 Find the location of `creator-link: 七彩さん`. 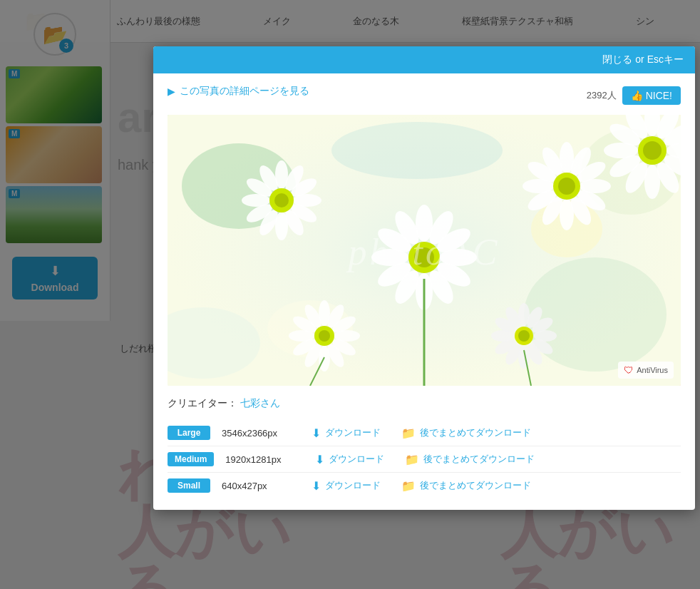

creator-link: 七彩さん is located at coordinates (260, 403).